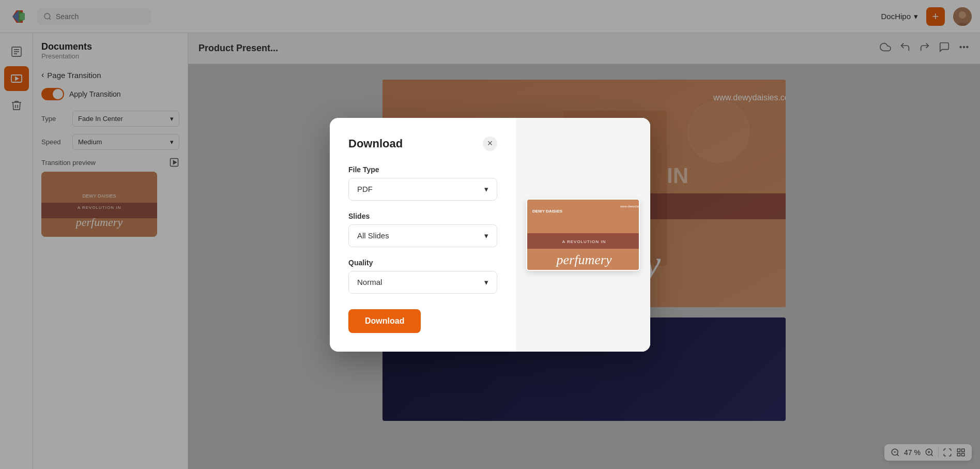  What do you see at coordinates (584, 260) in the screenshot?
I see `svg-text: perfumery` at bounding box center [584, 260].